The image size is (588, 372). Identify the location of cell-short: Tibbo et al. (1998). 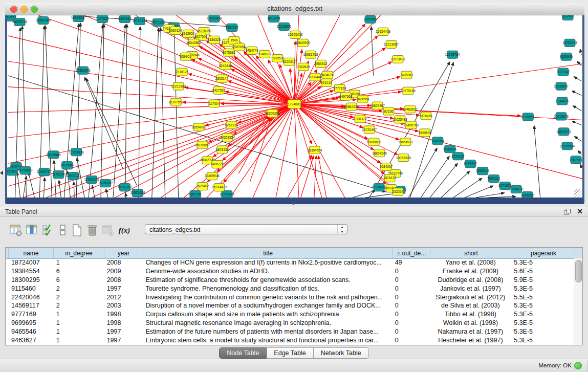
(471, 314).